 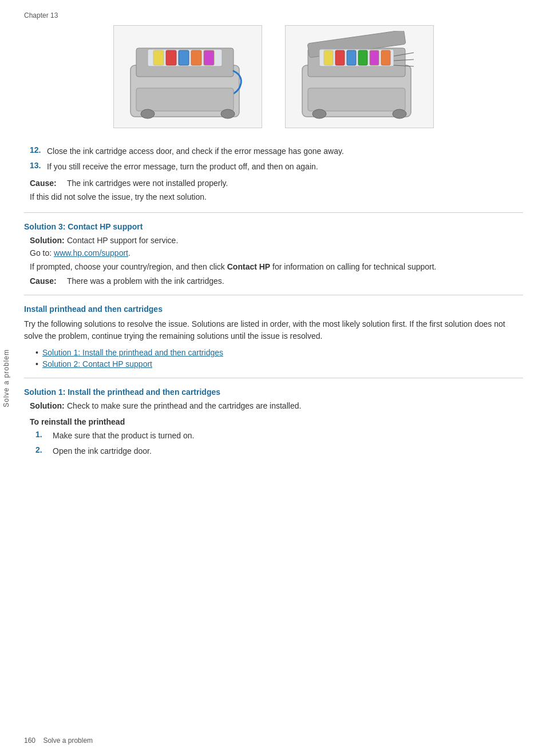 What do you see at coordinates (58, 741) in the screenshot?
I see `footer: 160 Solve a problem` at bounding box center [58, 741].